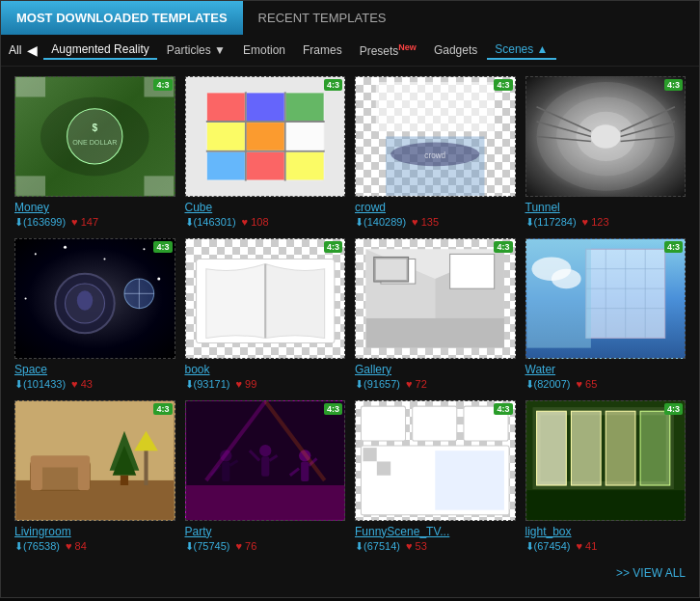 The image size is (700, 601). Describe the element at coordinates (266, 477) in the screenshot. I see `template-party: 4:3 Party ⬇(75745) ♥ 76` at that location.